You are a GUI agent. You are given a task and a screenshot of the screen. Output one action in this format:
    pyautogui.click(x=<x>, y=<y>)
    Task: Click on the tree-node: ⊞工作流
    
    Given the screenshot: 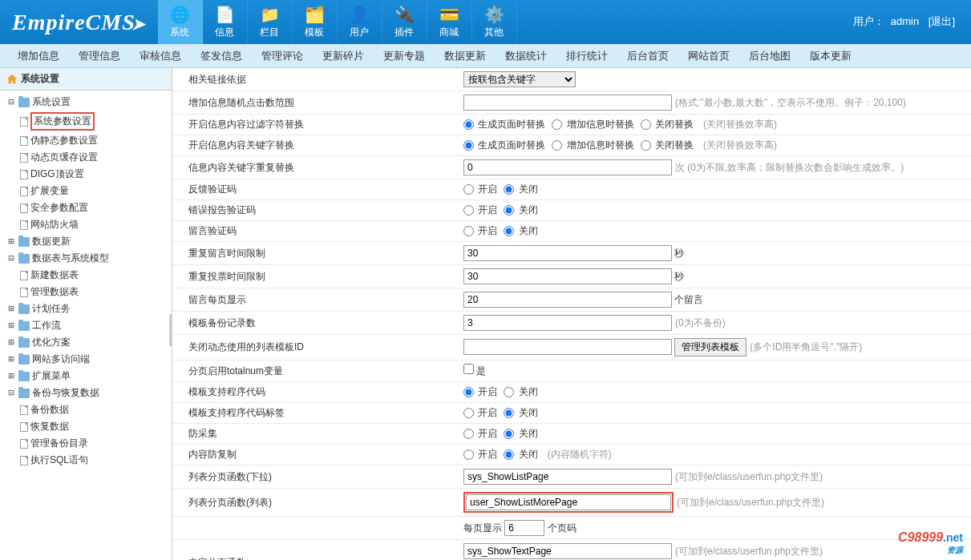 What is the action you would take?
    pyautogui.click(x=86, y=325)
    